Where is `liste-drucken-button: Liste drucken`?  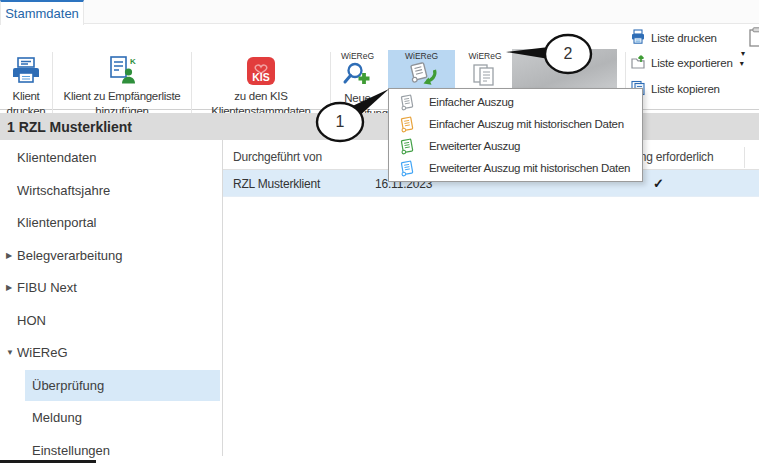
liste-drucken-button: Liste drucken is located at coordinates (674, 38).